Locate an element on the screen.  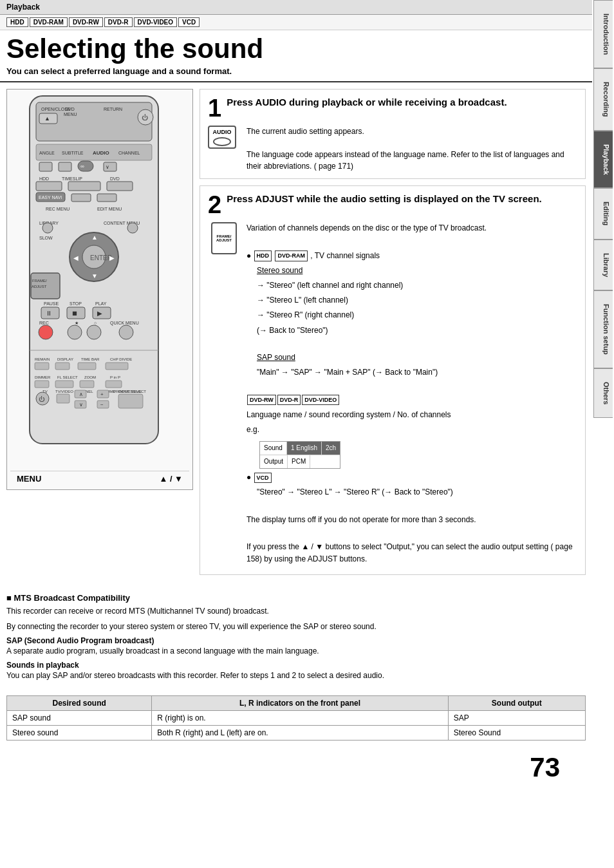
display-off-text: The display turns off if you do not oper… is located at coordinates (412, 520).